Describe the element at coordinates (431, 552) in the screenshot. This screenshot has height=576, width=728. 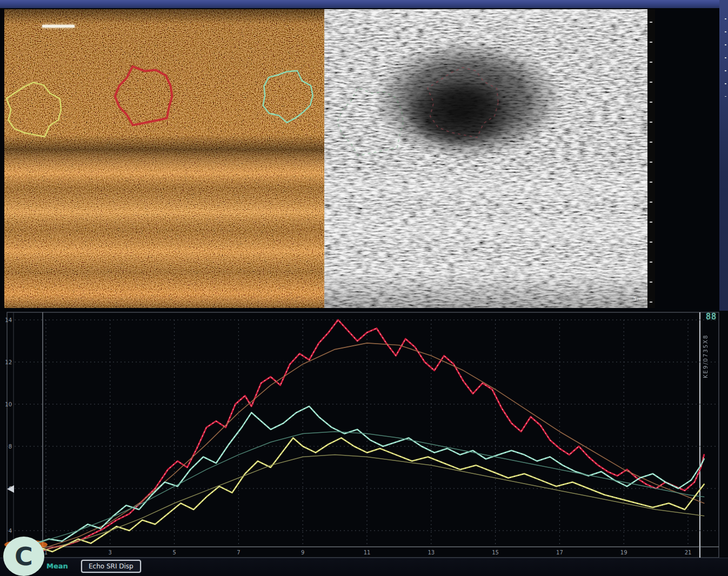
I see `svg-text: 13` at that location.